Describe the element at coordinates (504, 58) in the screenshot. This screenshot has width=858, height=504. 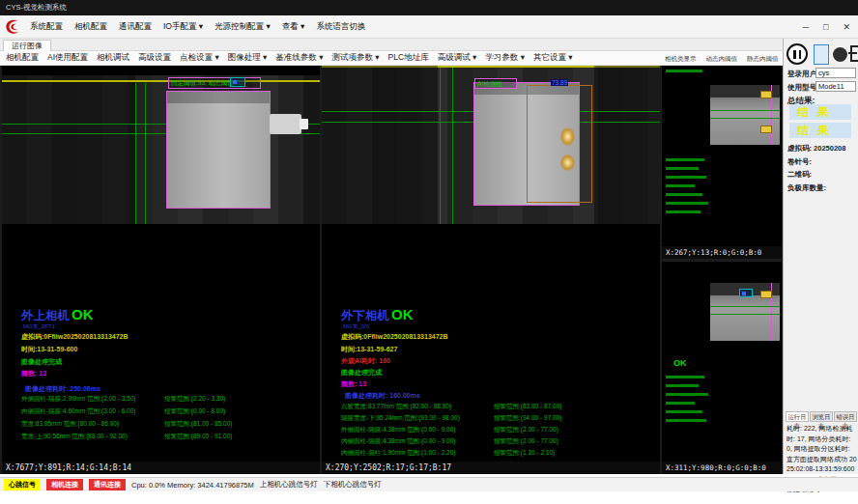
I see `toolbar-learning-params: 学习参数 ▾` at that location.